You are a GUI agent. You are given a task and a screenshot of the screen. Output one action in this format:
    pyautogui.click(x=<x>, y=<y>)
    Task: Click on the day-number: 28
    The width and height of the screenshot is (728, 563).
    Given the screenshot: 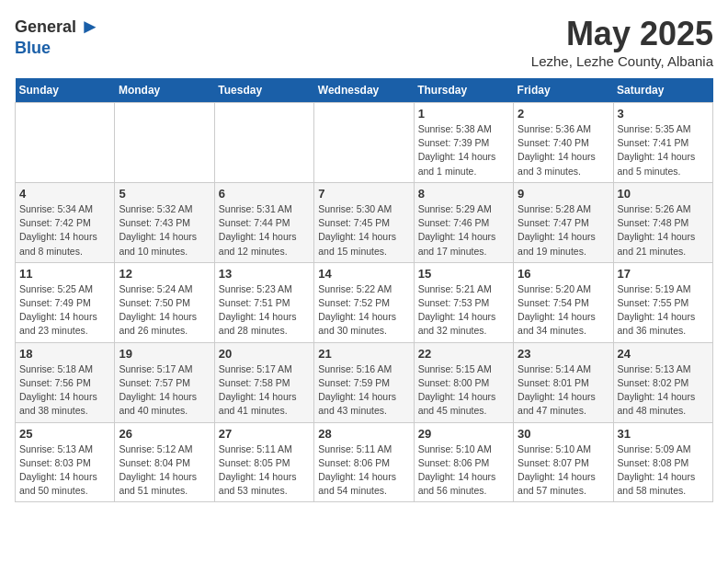 What is the action you would take?
    pyautogui.click(x=364, y=434)
    